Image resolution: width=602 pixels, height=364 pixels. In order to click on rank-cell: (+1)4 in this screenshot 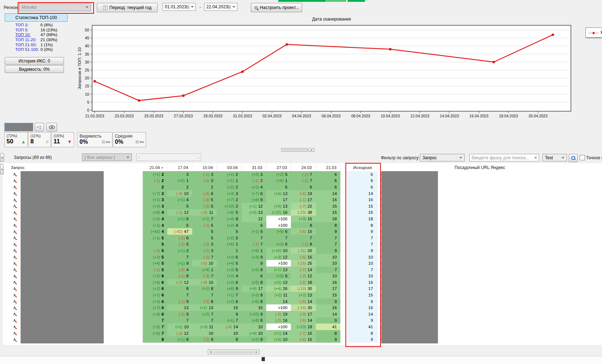, I will do `click(180, 200)`.